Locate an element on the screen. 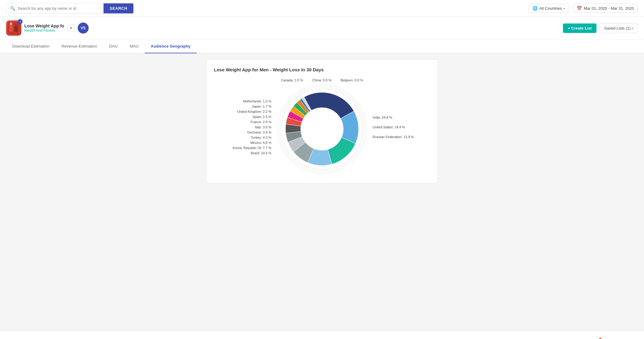 The image size is (644, 339). app-icon-svg is located at coordinates (14, 28).